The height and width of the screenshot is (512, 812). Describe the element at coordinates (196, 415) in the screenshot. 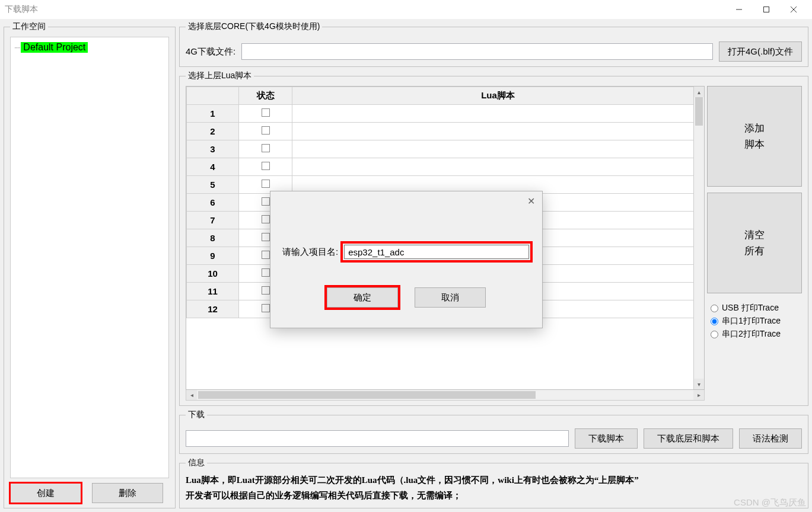

I see `download-legend: 下载` at that location.